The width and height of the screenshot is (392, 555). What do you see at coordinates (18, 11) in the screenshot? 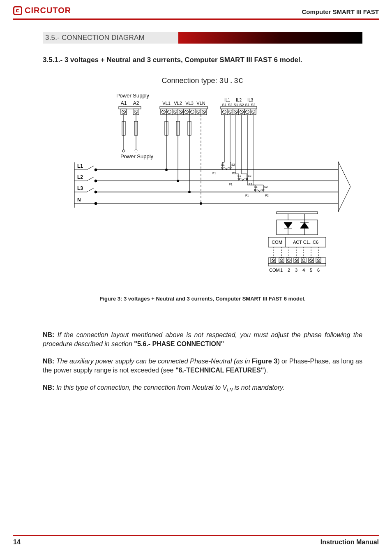
I see `brand-icon` at bounding box center [18, 11].